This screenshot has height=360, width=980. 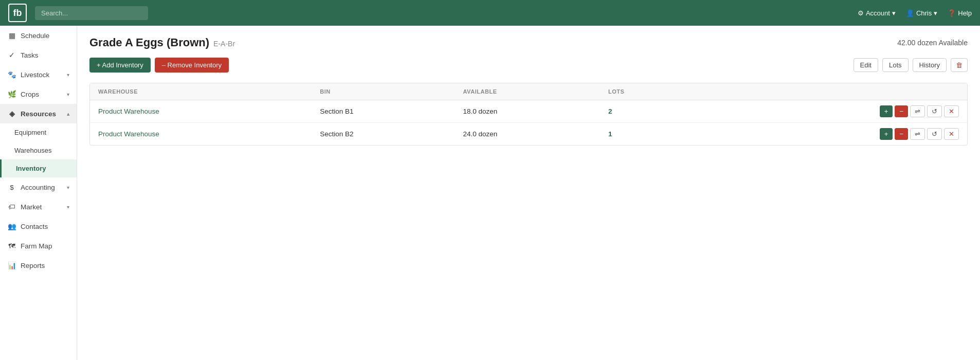 What do you see at coordinates (38, 246) in the screenshot?
I see `sidebar-item-farm-map: 🗺 Farm Map` at bounding box center [38, 246].